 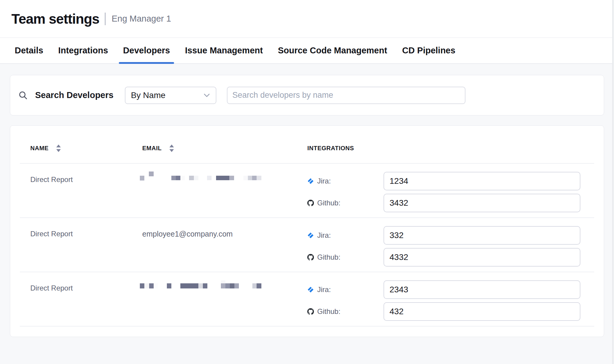 What do you see at coordinates (29, 50) in the screenshot?
I see `tab-label: Details` at bounding box center [29, 50].